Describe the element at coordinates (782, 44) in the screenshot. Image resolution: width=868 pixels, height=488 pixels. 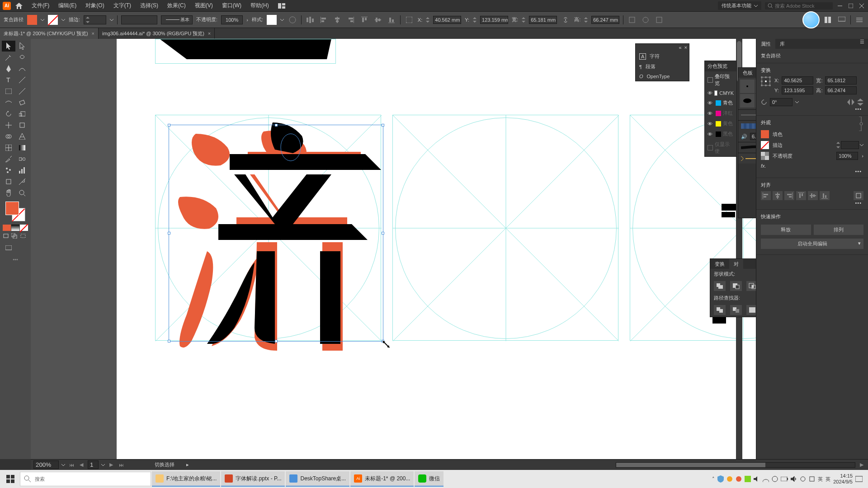
I see `tab-libraries: 库` at that location.